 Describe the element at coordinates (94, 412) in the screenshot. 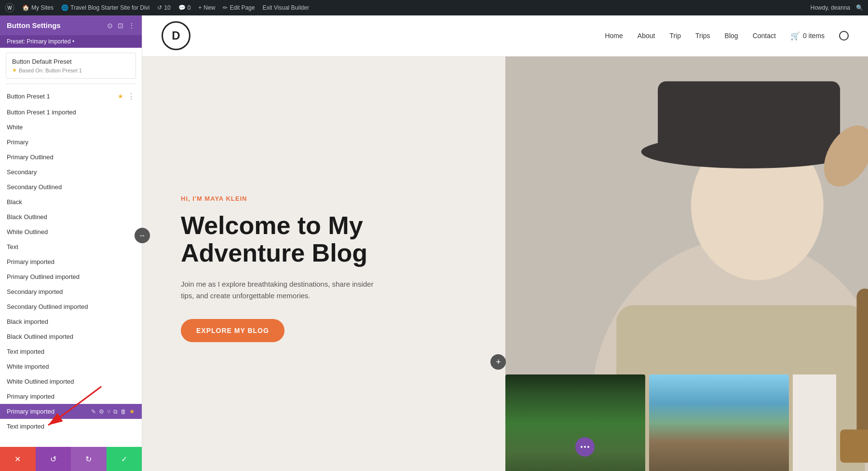

I see `preset-edit-icon: ✎` at that location.